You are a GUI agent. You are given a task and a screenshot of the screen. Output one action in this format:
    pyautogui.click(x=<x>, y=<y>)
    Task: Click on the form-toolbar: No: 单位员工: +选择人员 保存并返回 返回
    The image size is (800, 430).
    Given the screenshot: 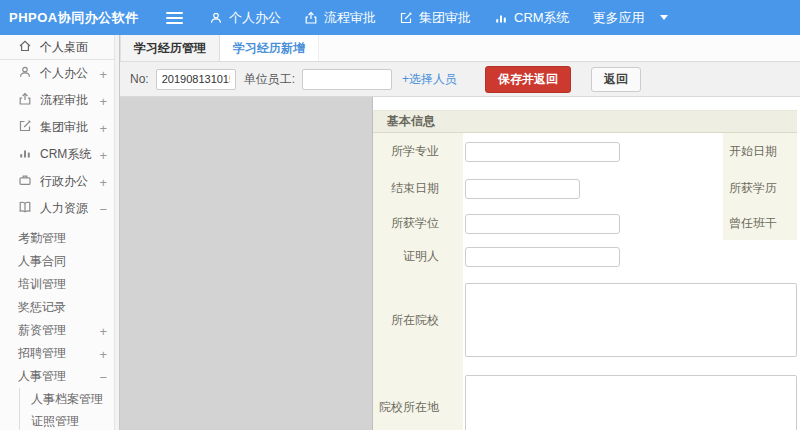 What is the action you would take?
    pyautogui.click(x=460, y=80)
    